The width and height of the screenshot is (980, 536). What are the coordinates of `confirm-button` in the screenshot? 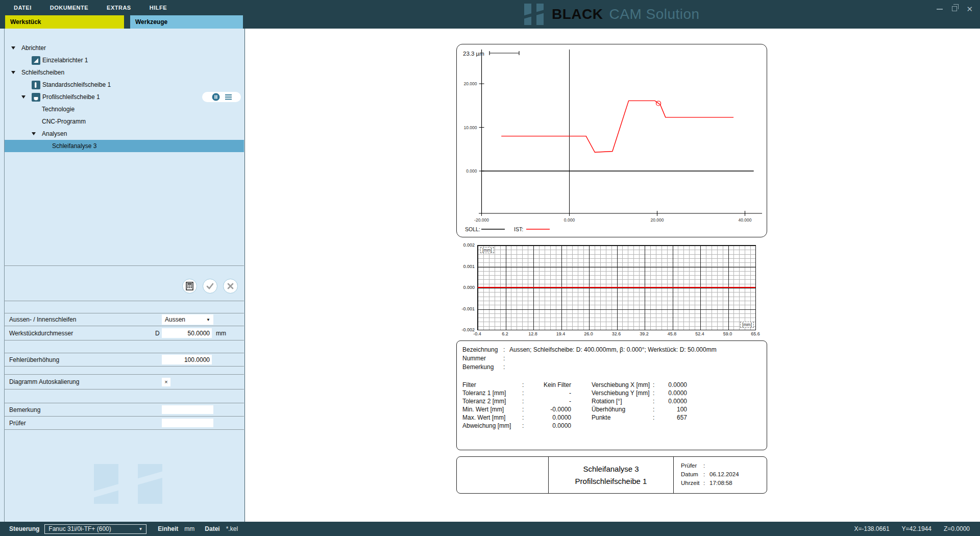 It's located at (210, 286).